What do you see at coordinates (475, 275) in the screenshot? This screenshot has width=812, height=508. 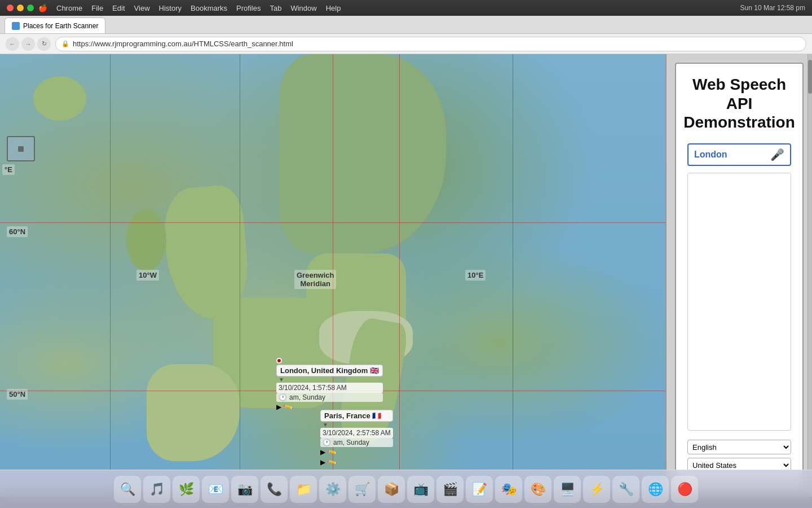 I see `label-lon-pos: 10°E` at bounding box center [475, 275].